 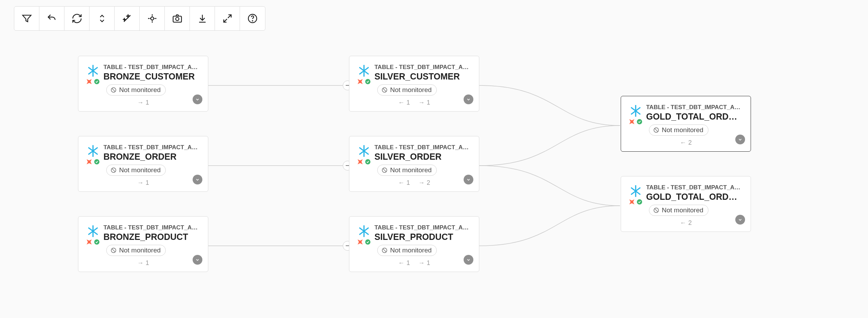 What do you see at coordinates (423, 77) in the screenshot?
I see `node-title: SILVER_CUSTOMER` at bounding box center [423, 77].